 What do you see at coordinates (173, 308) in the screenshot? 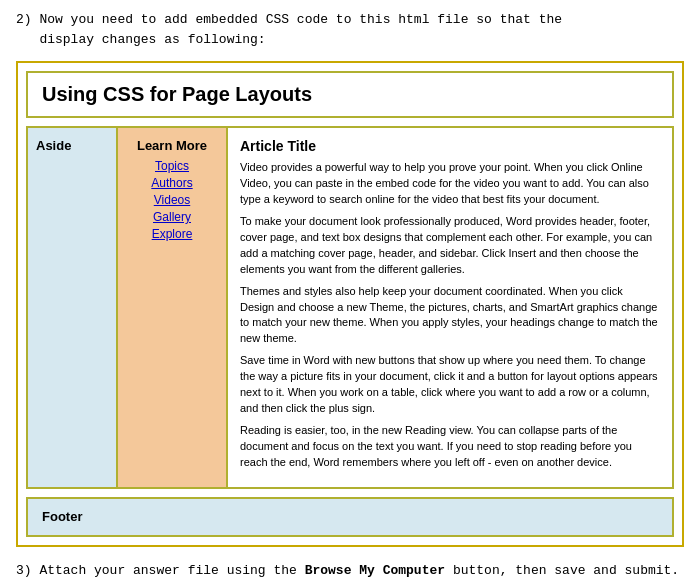
I see `nav-col: Learn More Topics Authors Videos Gallery…` at bounding box center [173, 308].